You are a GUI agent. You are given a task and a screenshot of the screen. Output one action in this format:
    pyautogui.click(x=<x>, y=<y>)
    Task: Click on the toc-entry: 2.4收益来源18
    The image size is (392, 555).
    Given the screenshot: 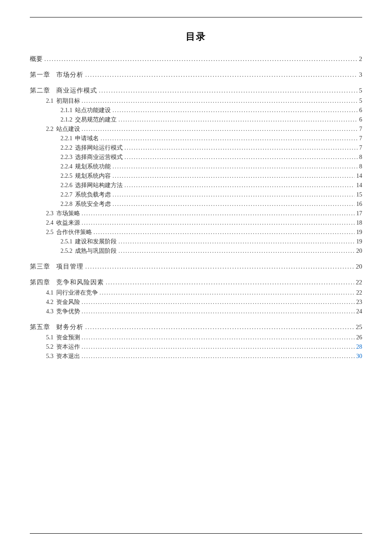 What is the action you would take?
    pyautogui.click(x=196, y=223)
    